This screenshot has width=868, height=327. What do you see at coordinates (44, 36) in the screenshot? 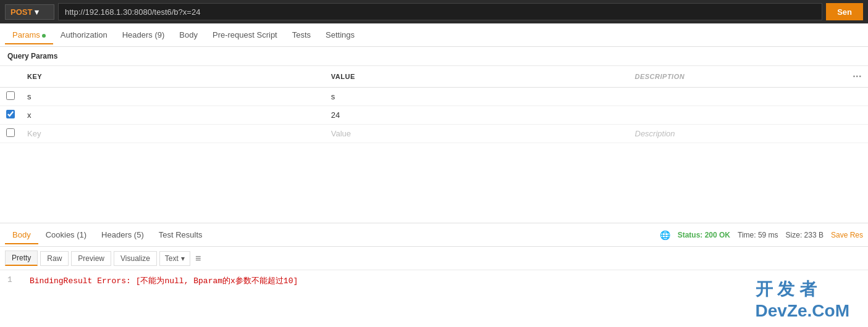
I see `params-dot` at bounding box center [44, 36].